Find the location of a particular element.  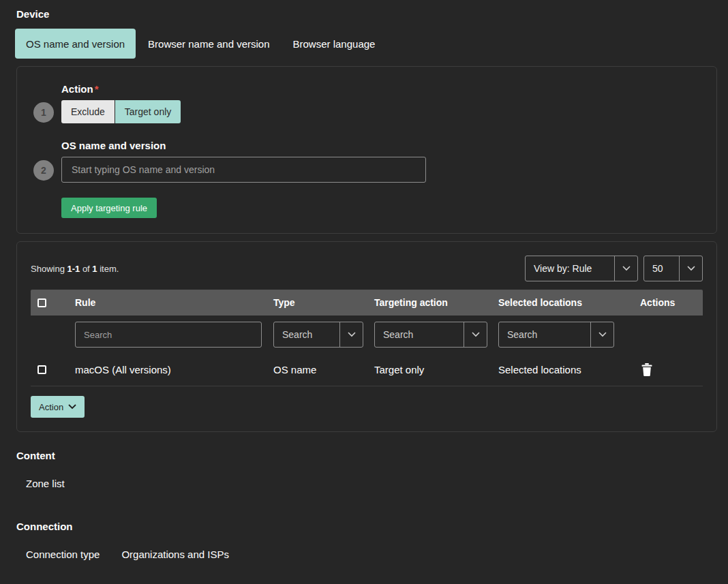

row-checkbox is located at coordinates (42, 369).